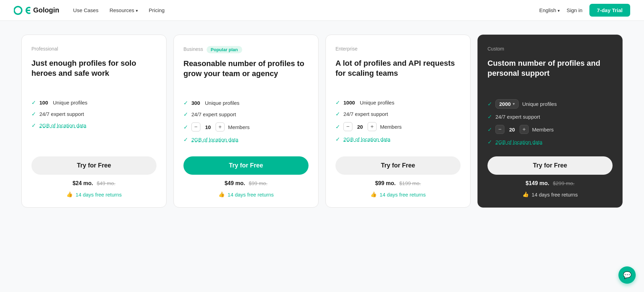  What do you see at coordinates (215, 140) in the screenshot?
I see `feature-location-label-business: 2GB of location data` at bounding box center [215, 140].